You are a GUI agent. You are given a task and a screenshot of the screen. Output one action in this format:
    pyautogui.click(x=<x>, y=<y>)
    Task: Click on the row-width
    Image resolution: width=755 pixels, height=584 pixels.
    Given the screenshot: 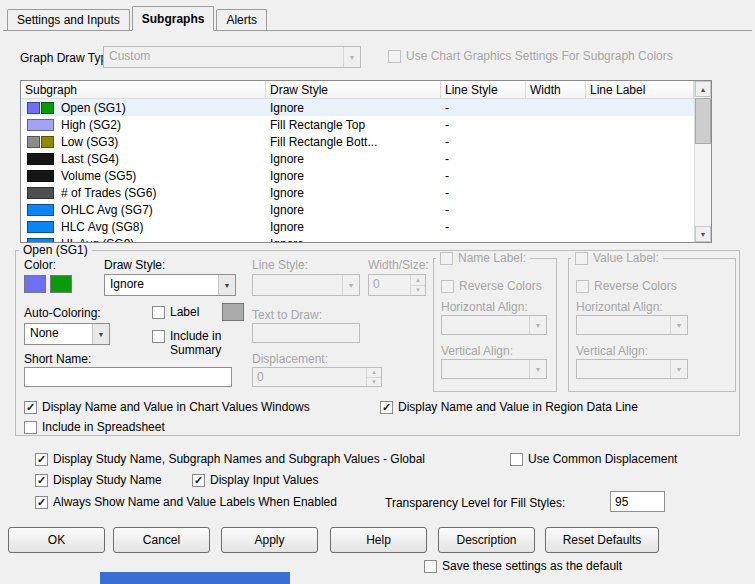 What is the action you would take?
    pyautogui.click(x=556, y=226)
    